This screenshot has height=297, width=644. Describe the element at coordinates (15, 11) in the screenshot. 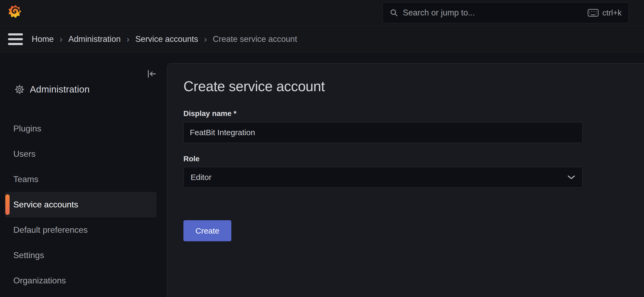

I see `grafana-flame-icon` at that location.